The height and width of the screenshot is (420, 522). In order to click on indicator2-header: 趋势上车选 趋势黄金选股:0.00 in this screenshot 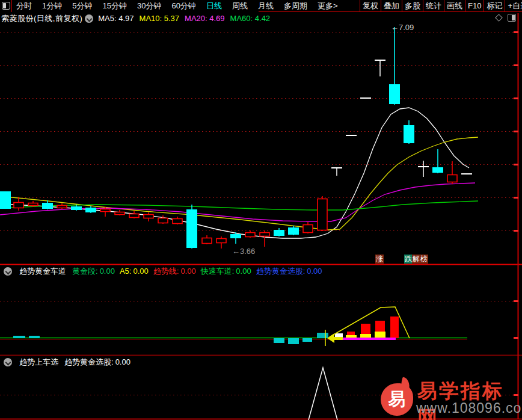, I will do `click(66, 362)`.